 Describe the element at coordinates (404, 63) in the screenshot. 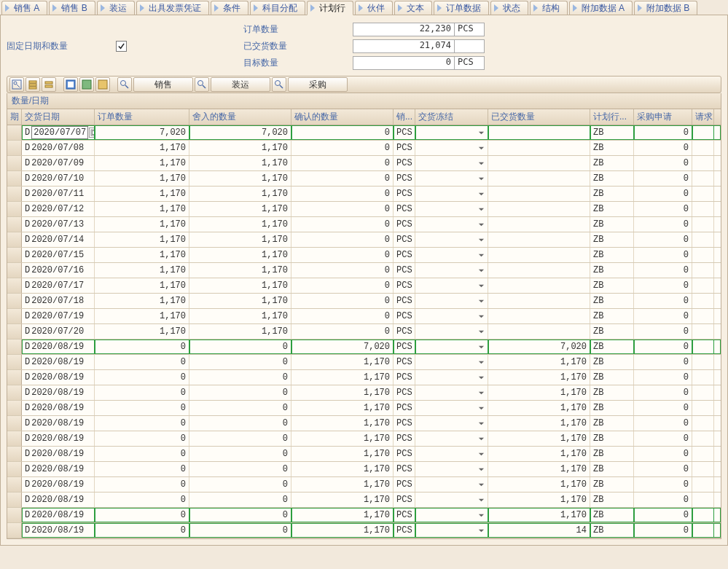

I see `qty-value-2: 0` at that location.